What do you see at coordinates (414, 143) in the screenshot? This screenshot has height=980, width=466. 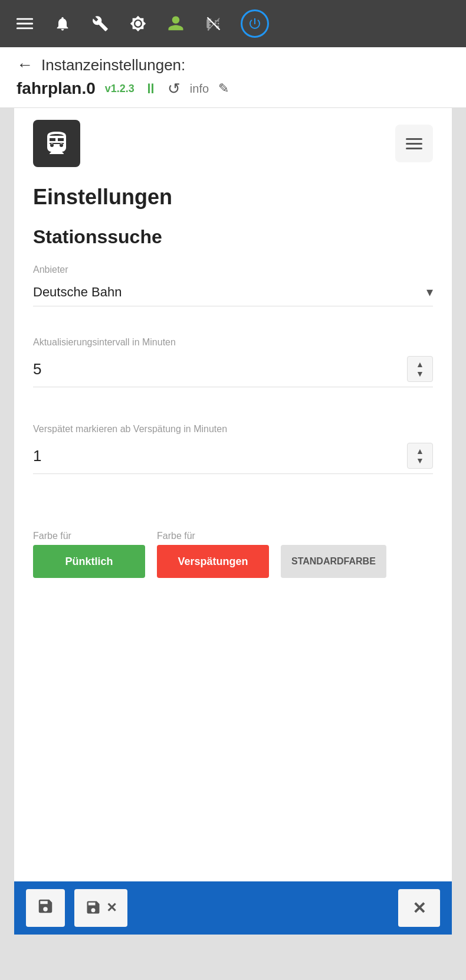 I see `hamburger-button` at bounding box center [414, 143].